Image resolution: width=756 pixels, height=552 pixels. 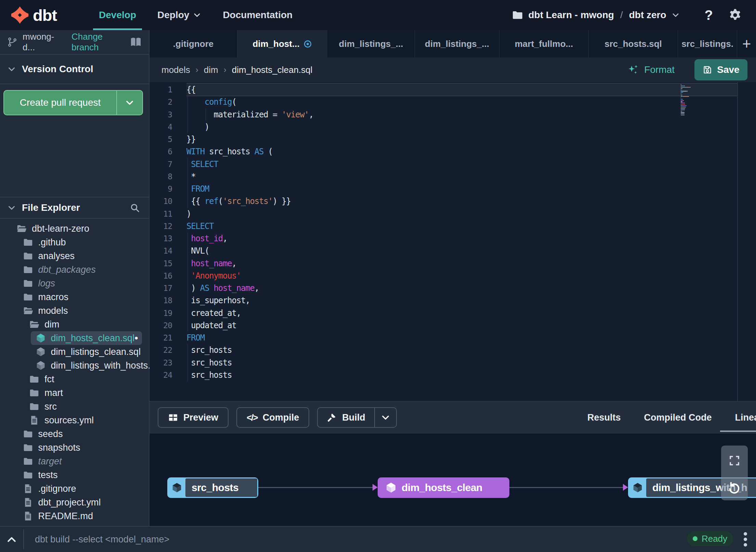 What do you see at coordinates (462, 102) in the screenshot?
I see `code-line-2: config(` at bounding box center [462, 102].